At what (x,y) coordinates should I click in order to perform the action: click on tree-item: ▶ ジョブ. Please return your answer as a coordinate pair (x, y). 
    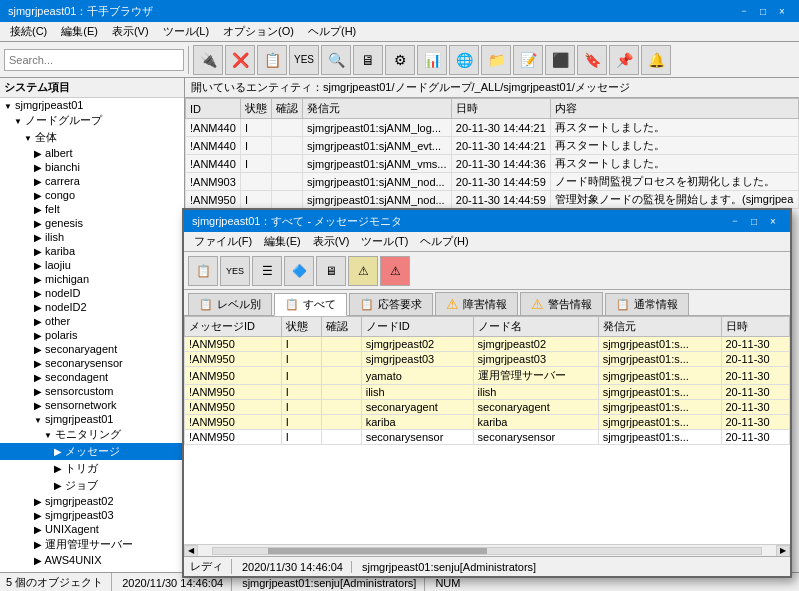
    Looking at the image, I should click on (92, 486).